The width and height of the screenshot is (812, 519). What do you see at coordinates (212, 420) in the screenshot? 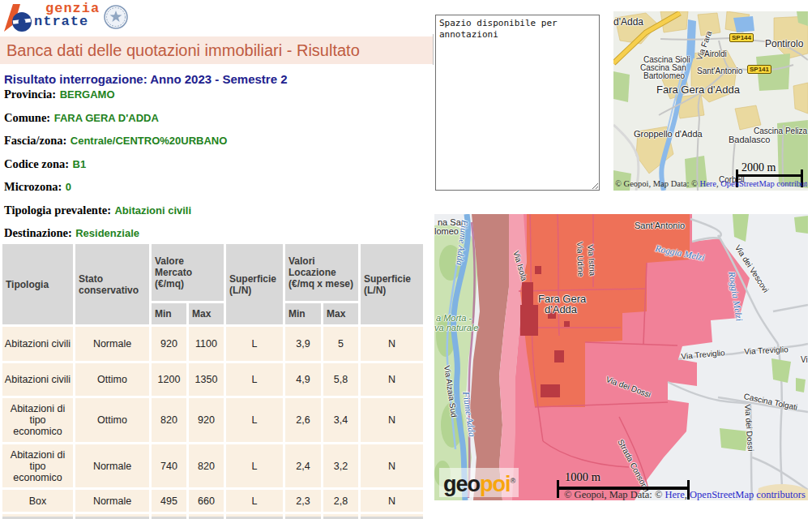
I see `table-row: Abitazioni di tipo economico Ottimo 820 …` at bounding box center [212, 420].